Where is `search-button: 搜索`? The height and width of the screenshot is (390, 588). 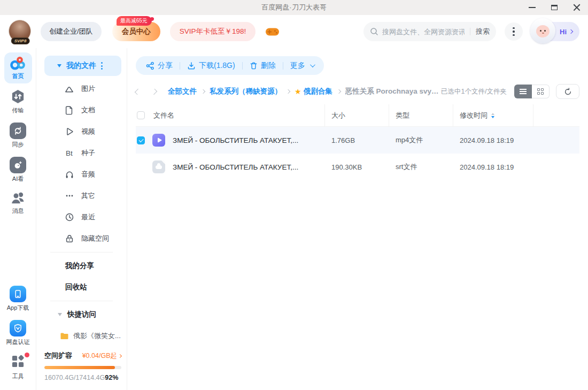
search-button: 搜索 is located at coordinates (483, 32).